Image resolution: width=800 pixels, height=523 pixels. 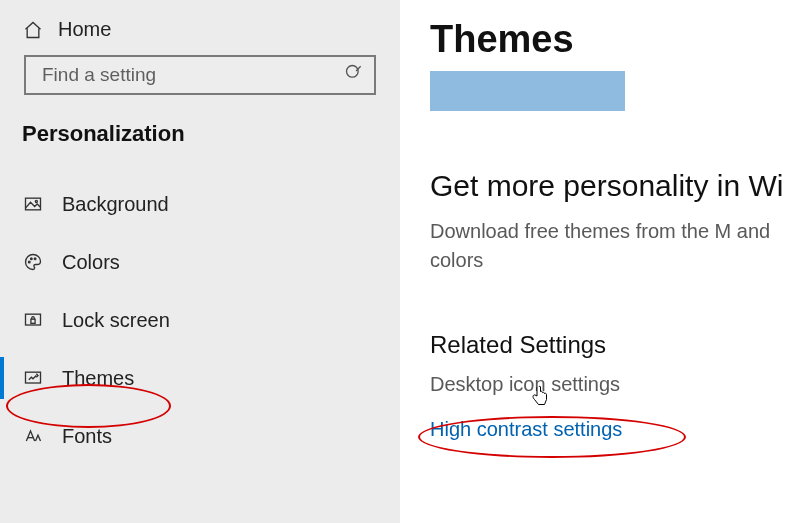 I want to click on sidebar-item-themes: Themes, so click(x=200, y=378).